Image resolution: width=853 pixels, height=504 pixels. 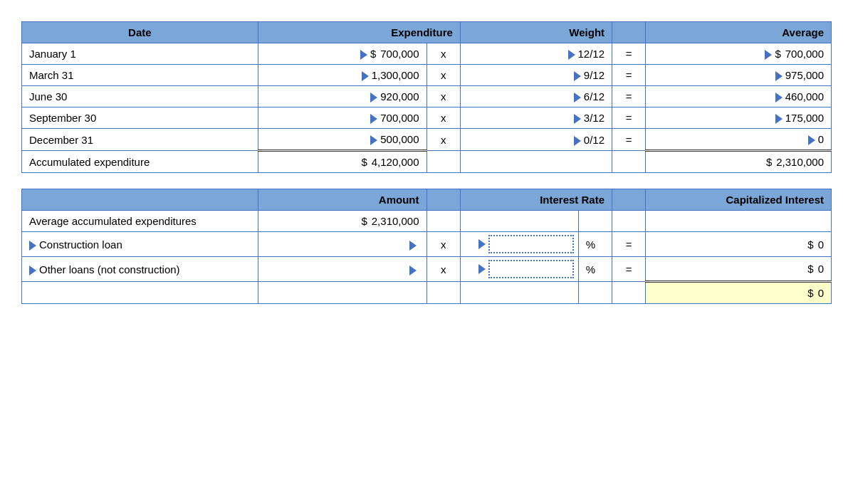 What do you see at coordinates (342, 97) in the screenshot?
I see `expenditure-cell: 920,000` at bounding box center [342, 97].